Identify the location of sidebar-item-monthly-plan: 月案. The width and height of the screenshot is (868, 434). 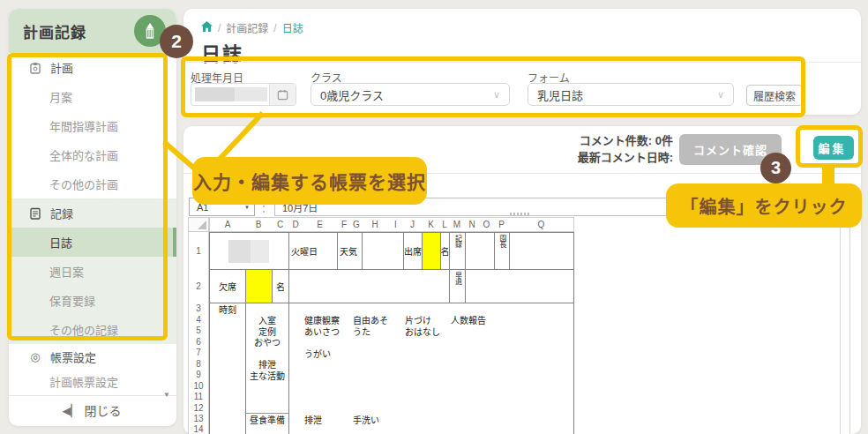
(93, 97).